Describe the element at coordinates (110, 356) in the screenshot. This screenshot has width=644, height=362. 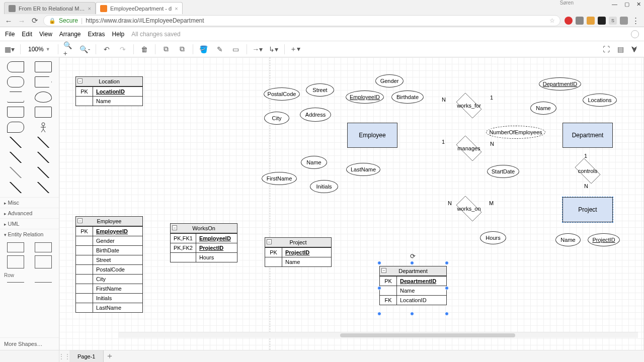
I see `add-page-button: ＋` at that location.